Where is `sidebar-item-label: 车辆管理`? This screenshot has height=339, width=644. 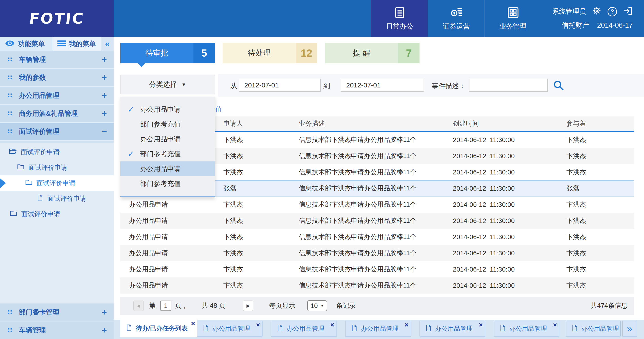 sidebar-item-label: 车辆管理 is located at coordinates (32, 59).